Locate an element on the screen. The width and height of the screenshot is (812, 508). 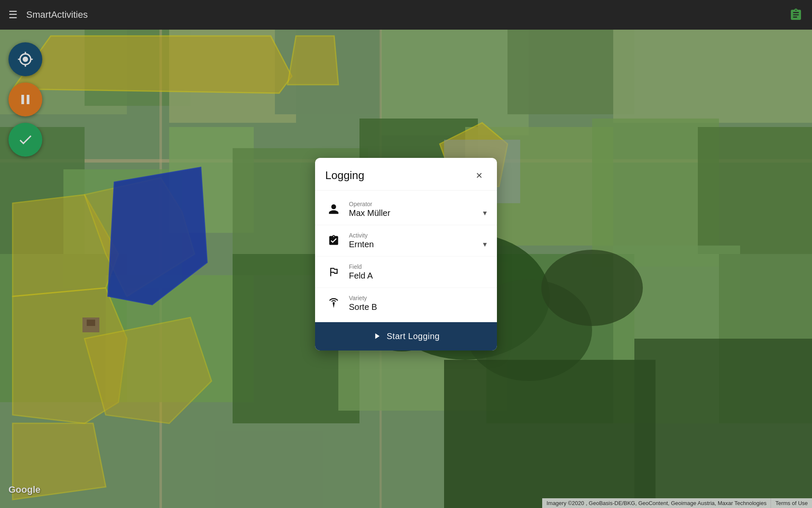
variety-icon is located at coordinates (334, 303).